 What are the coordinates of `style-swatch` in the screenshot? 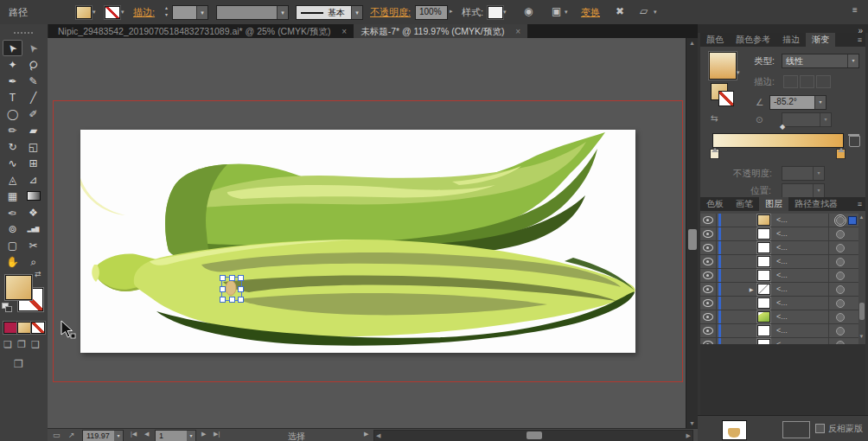 It's located at (495, 12).